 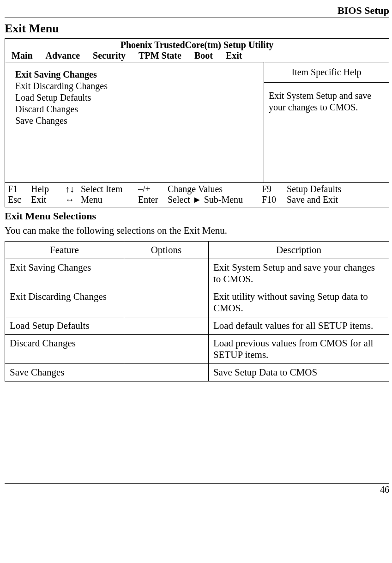 What do you see at coordinates (214, 189) in the screenshot?
I see `label-change-values: Change Values` at bounding box center [214, 189].